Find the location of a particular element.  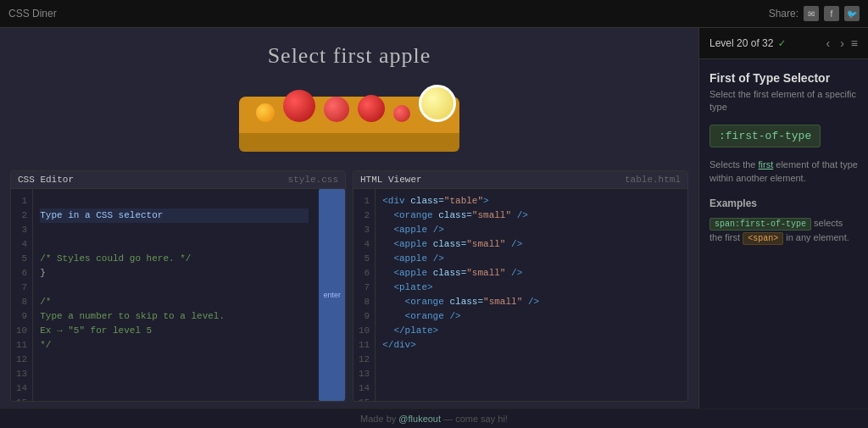

html-file-label: table.html is located at coordinates (653, 180).